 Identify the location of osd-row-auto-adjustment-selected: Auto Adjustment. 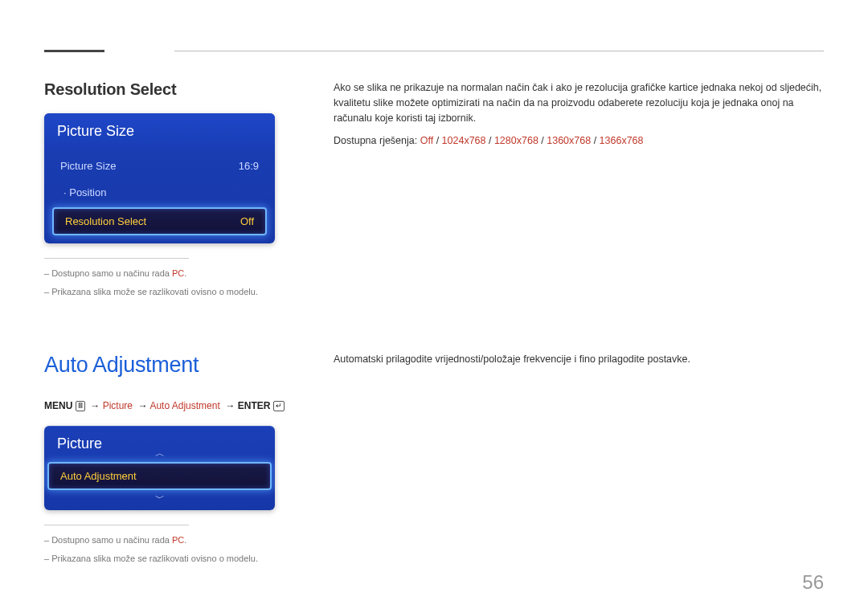
(159, 476).